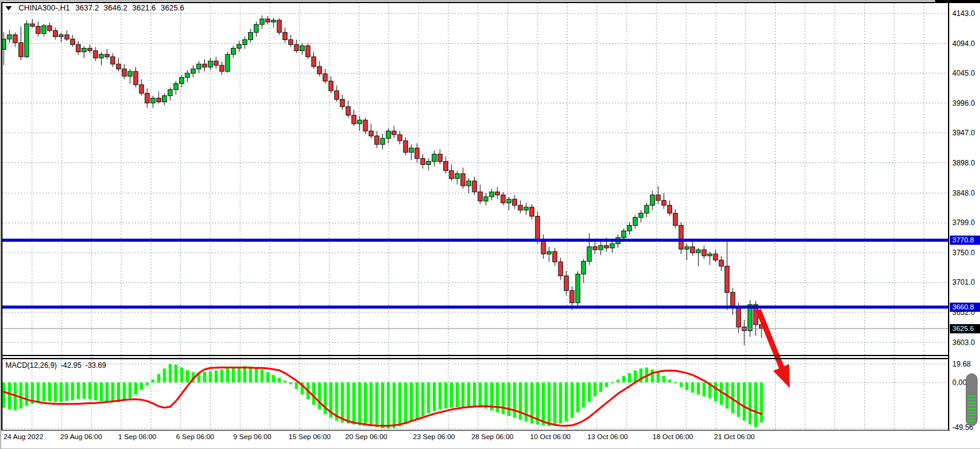  Describe the element at coordinates (964, 223) in the screenshot. I see `price-axis-label: 3799.0` at that location.